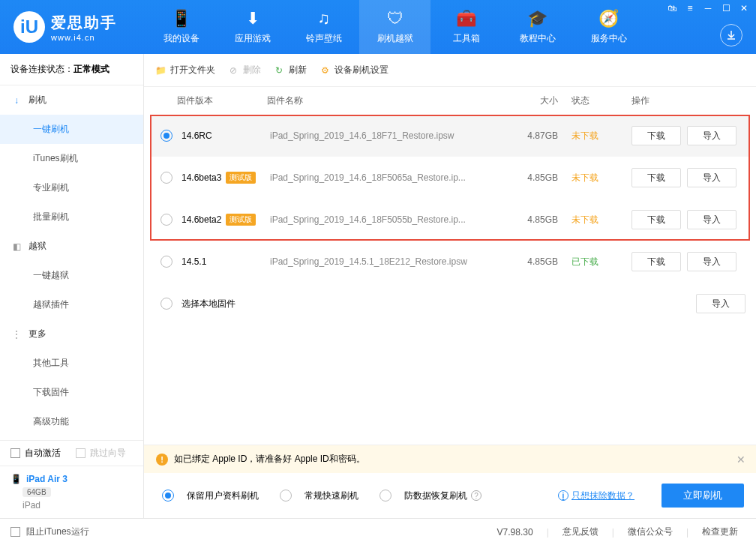  Describe the element at coordinates (16, 247) in the screenshot. I see `group-icon: ◧` at that location.